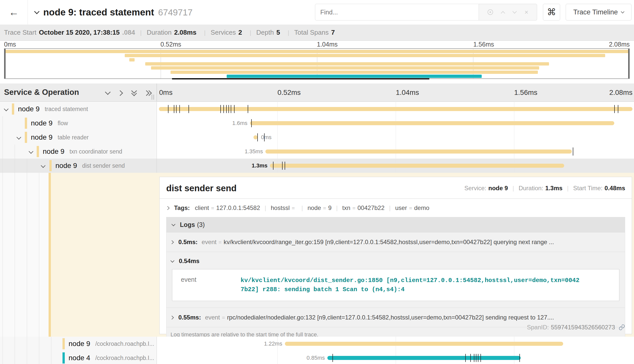  Describe the element at coordinates (396, 285) in the screenshot. I see `log-event-detail-box: event kv/kvclient/kvcoord/dist_sender.go…` at that location.